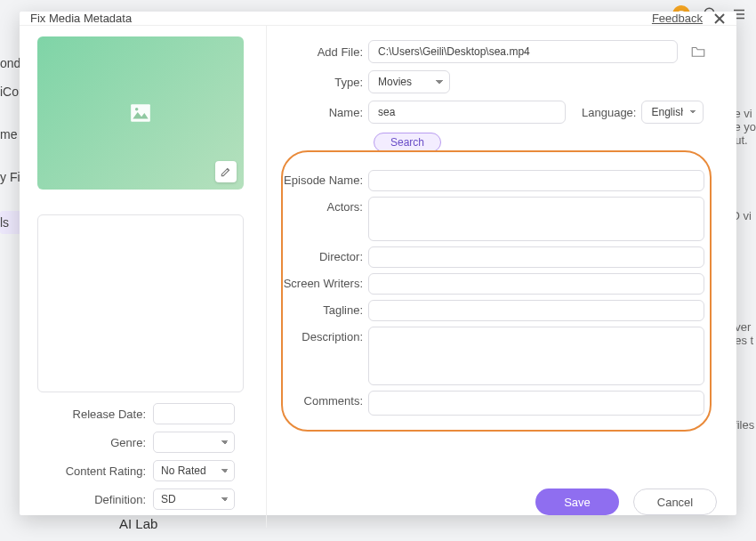 The width and height of the screenshot is (756, 541). Describe the element at coordinates (226, 172) in the screenshot. I see `pencil-icon` at that location.